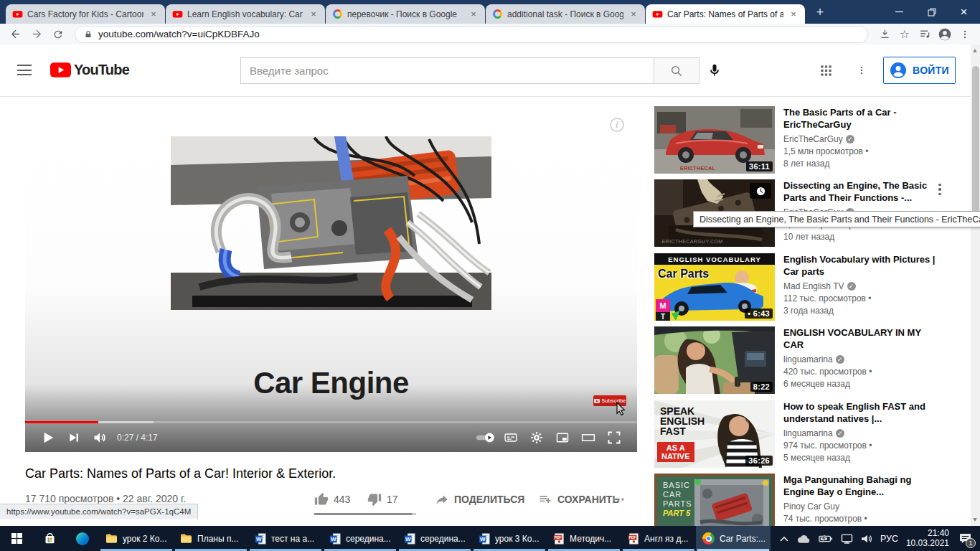  Describe the element at coordinates (17, 538) in the screenshot. I see `start-button` at that location.